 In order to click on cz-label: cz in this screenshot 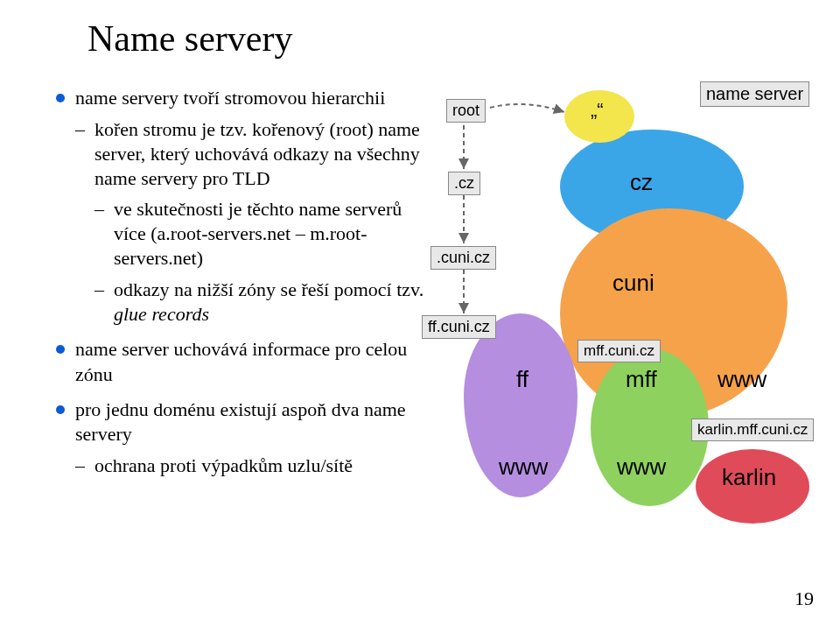, I will do `click(641, 182)`.